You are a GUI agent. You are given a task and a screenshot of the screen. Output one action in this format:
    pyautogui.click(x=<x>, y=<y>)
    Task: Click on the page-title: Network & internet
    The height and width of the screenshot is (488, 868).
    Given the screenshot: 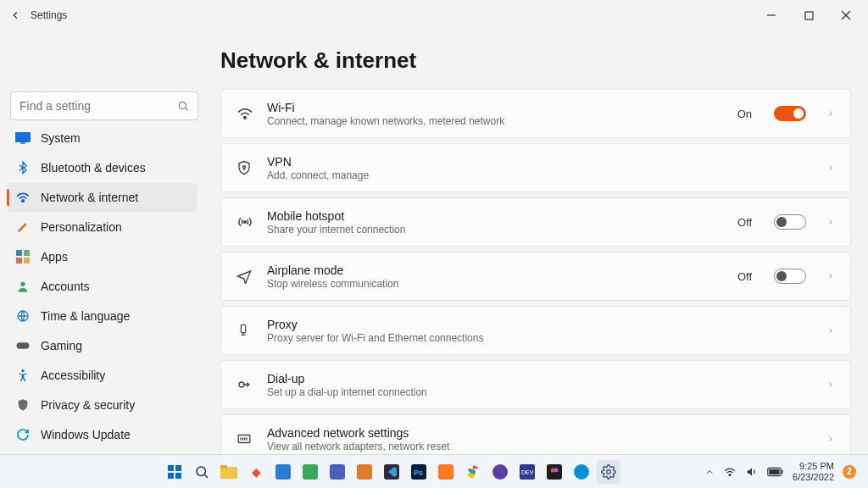 What is the action you would take?
    pyautogui.click(x=536, y=61)
    